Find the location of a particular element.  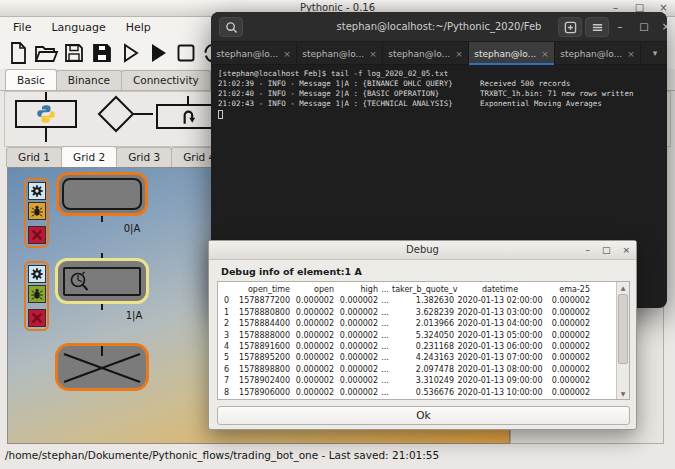

cell: 1578902400 is located at coordinates (263, 380).